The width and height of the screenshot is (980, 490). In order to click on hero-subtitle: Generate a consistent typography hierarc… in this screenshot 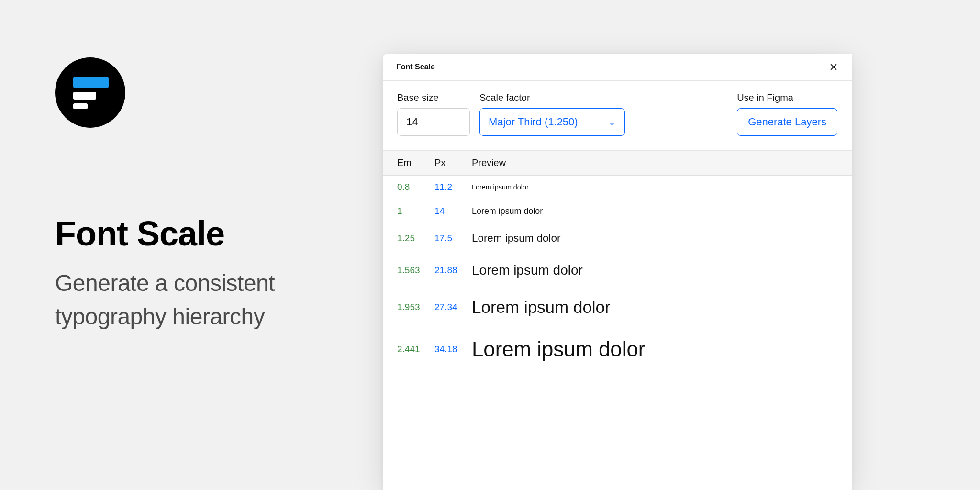, I will do `click(208, 300)`.